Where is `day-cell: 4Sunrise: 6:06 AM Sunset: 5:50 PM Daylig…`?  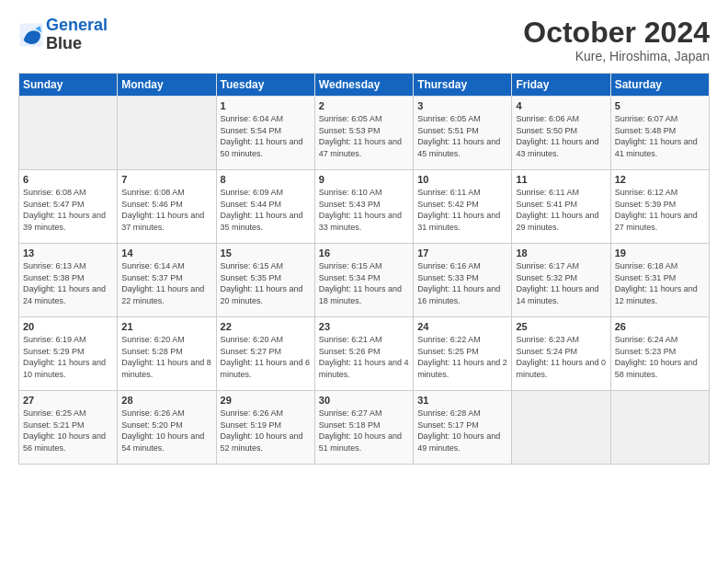
day-cell: 4Sunrise: 6:06 AM Sunset: 5:50 PM Daylig… is located at coordinates (561, 133).